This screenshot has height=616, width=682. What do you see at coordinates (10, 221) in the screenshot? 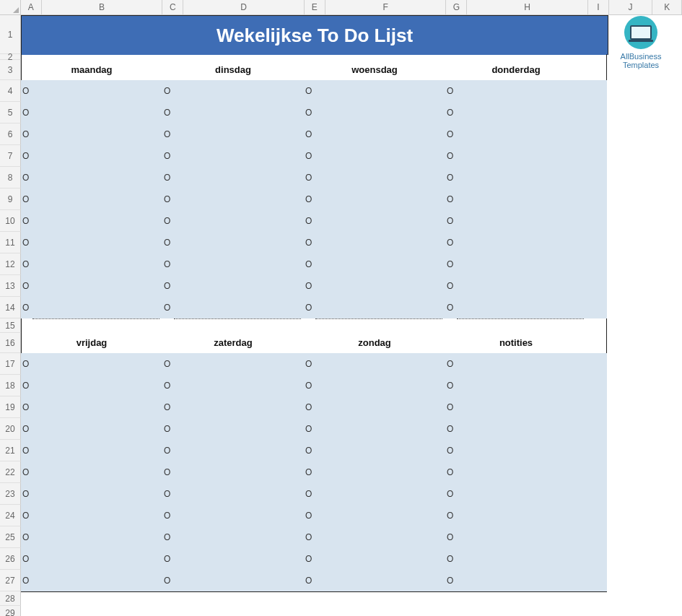
I see `row-header-10: 10` at bounding box center [10, 221].